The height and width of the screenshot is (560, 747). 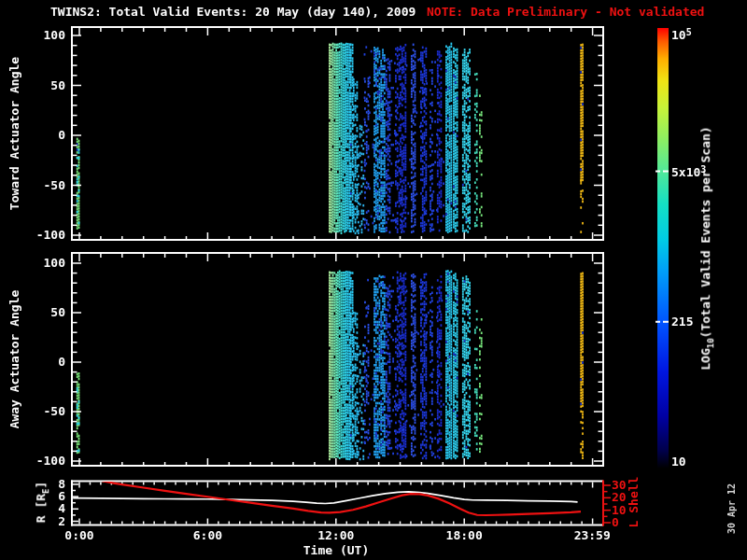 What do you see at coordinates (15, 133) in the screenshot?
I see `toward-axis-label: Toward Actuator Angle` at bounding box center [15, 133].